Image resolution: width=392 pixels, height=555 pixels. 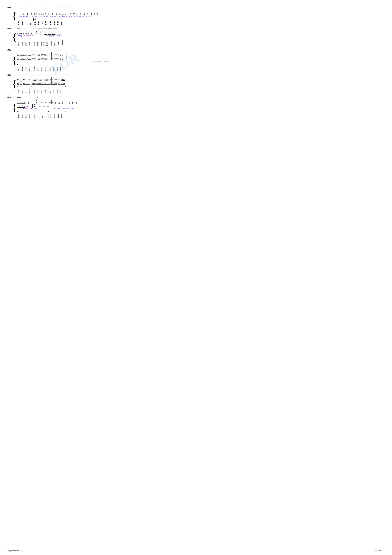 I want to click on nd-16-4: ·, so click(x=38, y=7).